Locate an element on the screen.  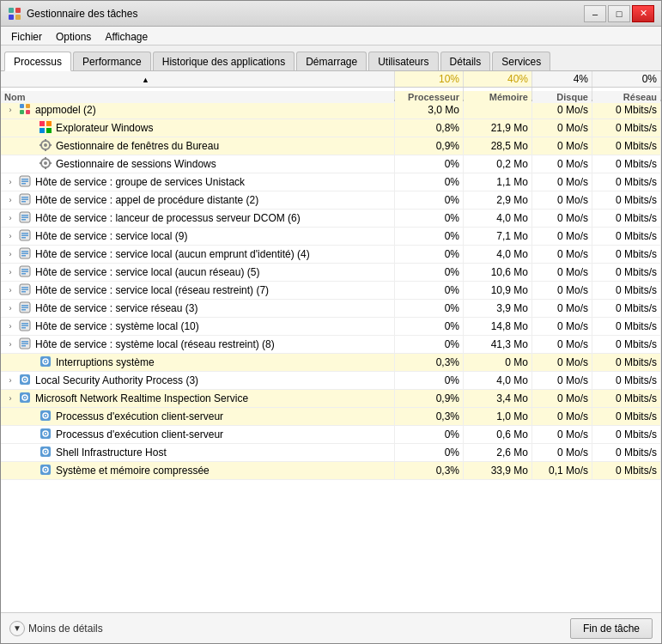
col-header-disk: Disque is located at coordinates (562, 97).